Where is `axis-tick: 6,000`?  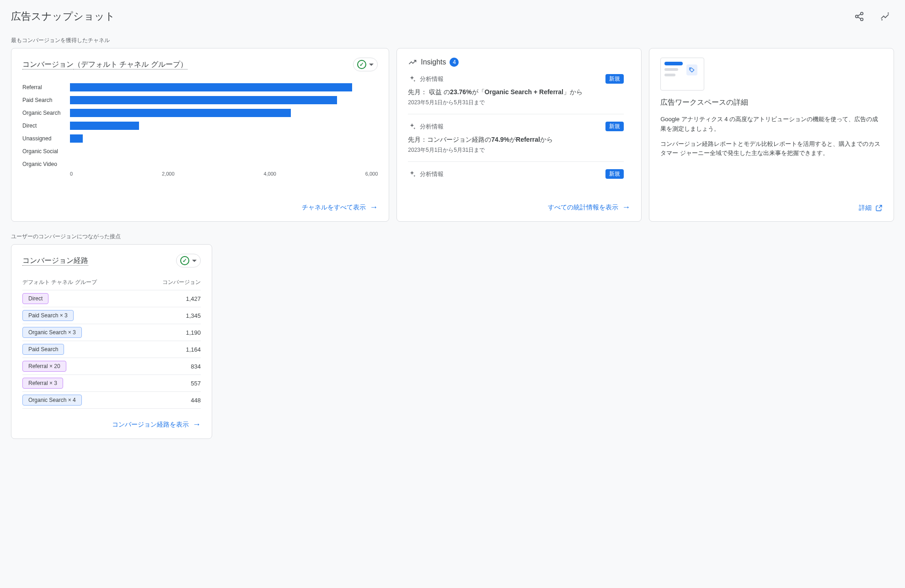
axis-tick: 6,000 is located at coordinates (372, 174).